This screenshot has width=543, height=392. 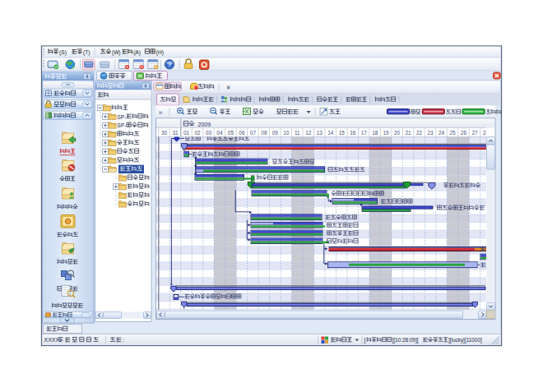 What do you see at coordinates (364, 133) in the screenshot?
I see `svg-text: 17` at bounding box center [364, 133].